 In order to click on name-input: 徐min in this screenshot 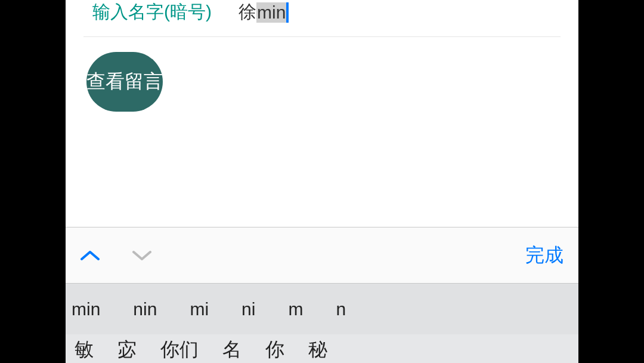, I will do `click(264, 12)`.